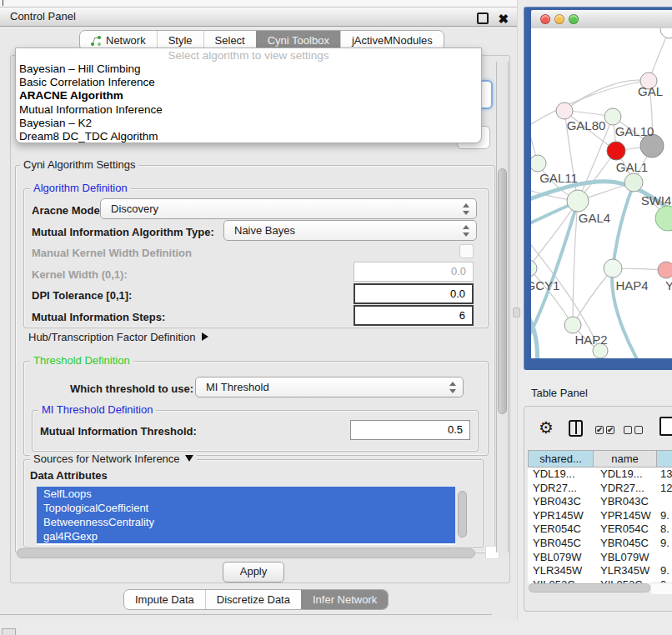 This screenshot has width=672, height=635. I want to click on network-canvas: GALGAL80GAL10GAL1GAL11SWI4GAL4GCY1HAP4YH…, so click(602, 193).